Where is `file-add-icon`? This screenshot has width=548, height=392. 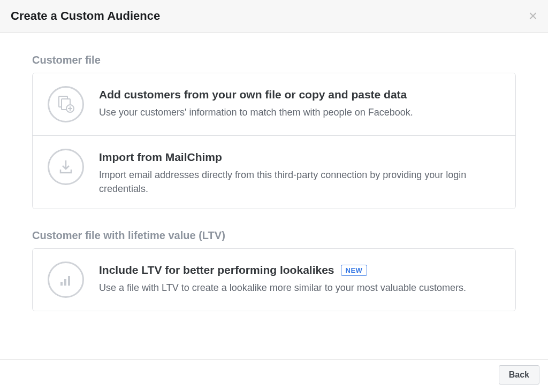 file-add-icon is located at coordinates (66, 104).